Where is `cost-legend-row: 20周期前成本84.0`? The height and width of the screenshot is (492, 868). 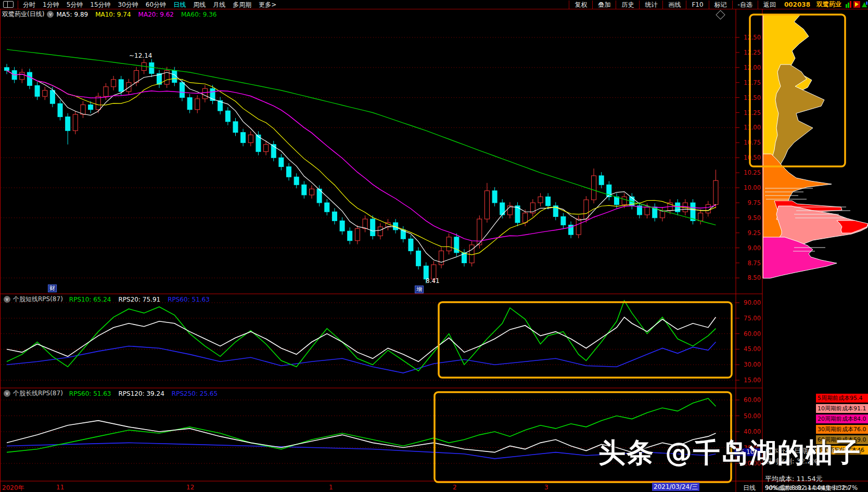 cost-legend-row: 20周期前成本84.0 is located at coordinates (842, 419).